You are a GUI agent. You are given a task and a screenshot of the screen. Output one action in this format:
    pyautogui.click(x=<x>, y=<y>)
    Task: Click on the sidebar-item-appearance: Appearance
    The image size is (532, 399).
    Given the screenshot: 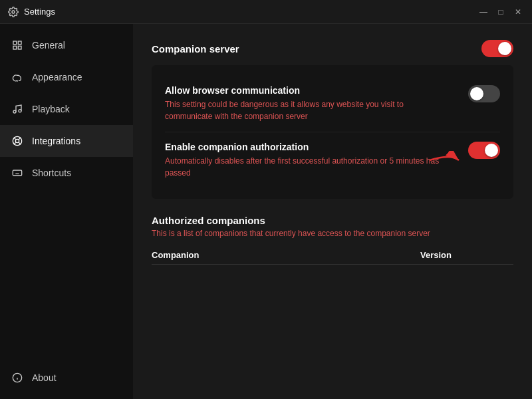 What is the action you would take?
    pyautogui.click(x=66, y=77)
    